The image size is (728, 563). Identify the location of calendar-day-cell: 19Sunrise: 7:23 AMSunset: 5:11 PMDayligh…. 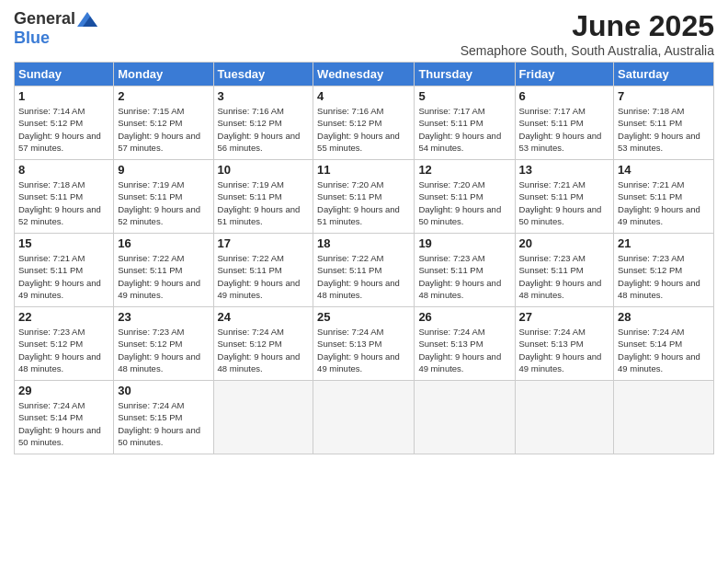
(465, 270).